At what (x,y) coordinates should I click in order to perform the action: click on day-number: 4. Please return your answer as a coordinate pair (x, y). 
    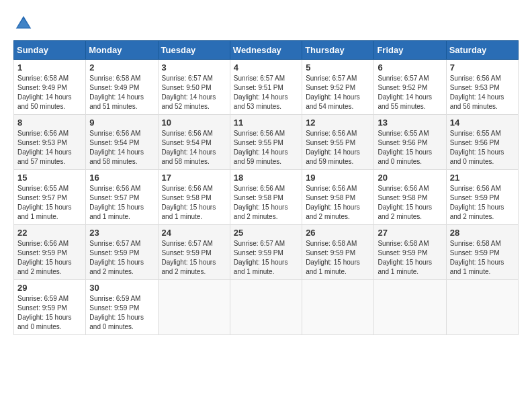
    Looking at the image, I should click on (266, 67).